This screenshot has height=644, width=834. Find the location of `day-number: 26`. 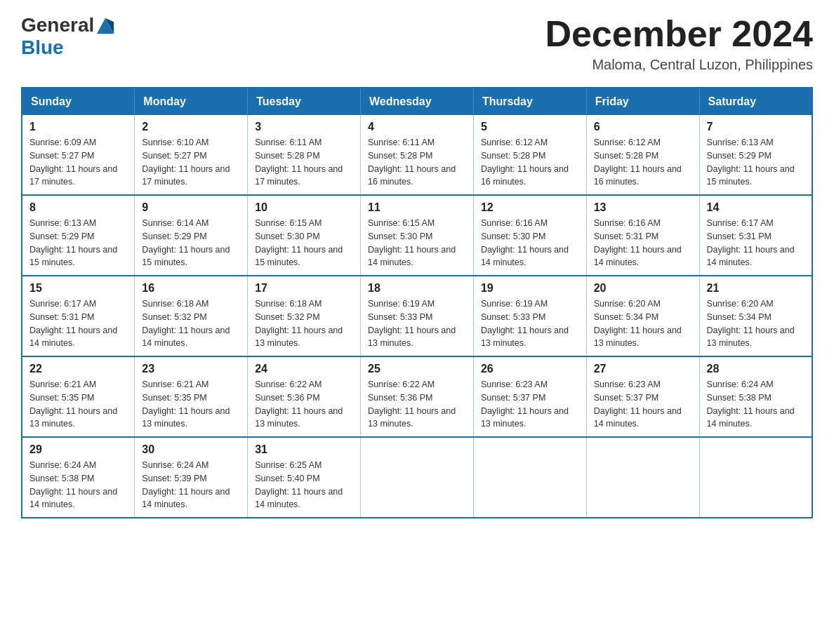

day-number: 26 is located at coordinates (530, 369).